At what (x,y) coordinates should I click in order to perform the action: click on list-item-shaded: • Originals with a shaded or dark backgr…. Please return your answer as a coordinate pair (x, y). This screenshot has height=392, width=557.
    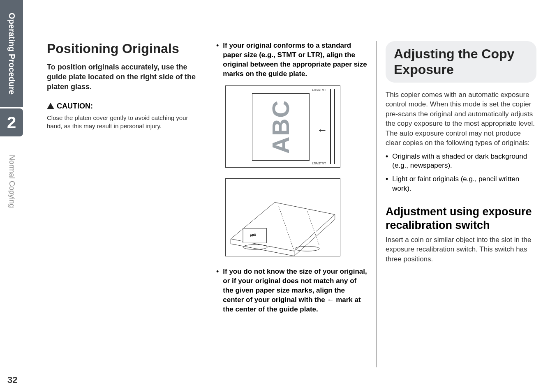
    Looking at the image, I should click on (461, 161).